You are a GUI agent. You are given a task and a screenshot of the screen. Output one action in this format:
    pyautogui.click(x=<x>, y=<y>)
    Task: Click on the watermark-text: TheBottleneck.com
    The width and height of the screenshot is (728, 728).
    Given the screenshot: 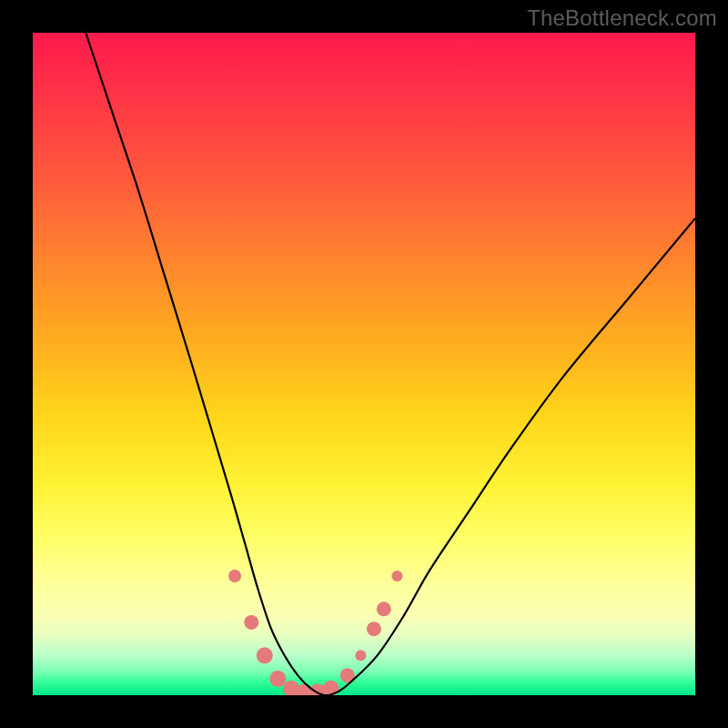 What is the action you would take?
    pyautogui.click(x=622, y=18)
    